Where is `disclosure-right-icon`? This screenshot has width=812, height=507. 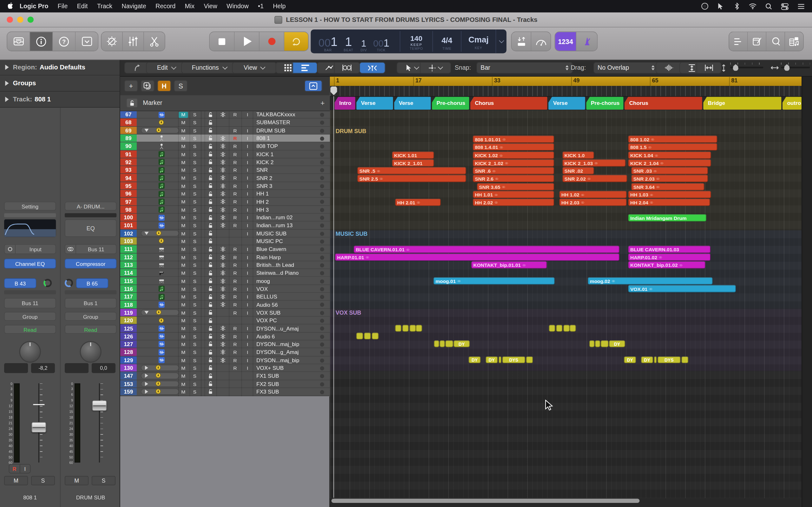 disclosure-right-icon is located at coordinates (146, 368).